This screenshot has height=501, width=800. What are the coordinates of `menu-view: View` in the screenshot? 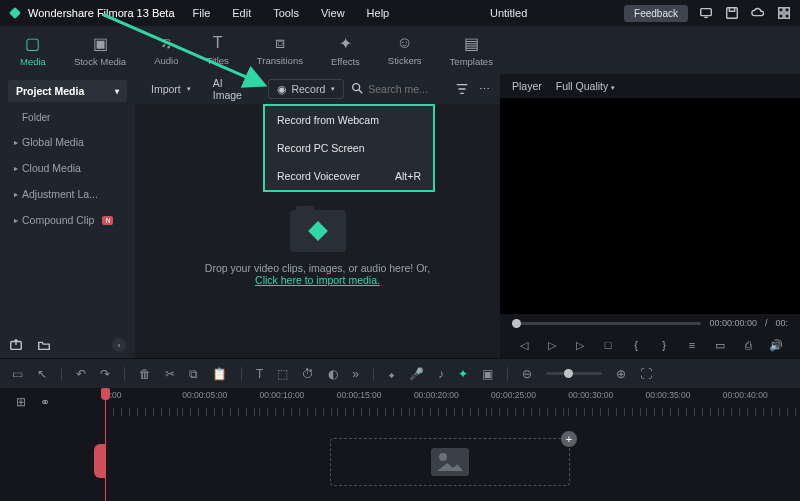 It's located at (333, 13).